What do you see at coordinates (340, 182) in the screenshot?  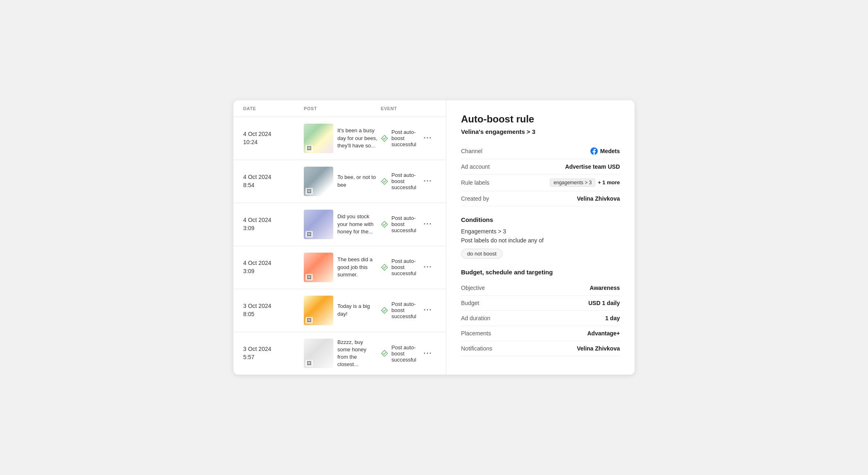 I see `table-row: 4 Oct 2024 8:54 🖼 To bee, or not to bee …` at bounding box center [340, 182].